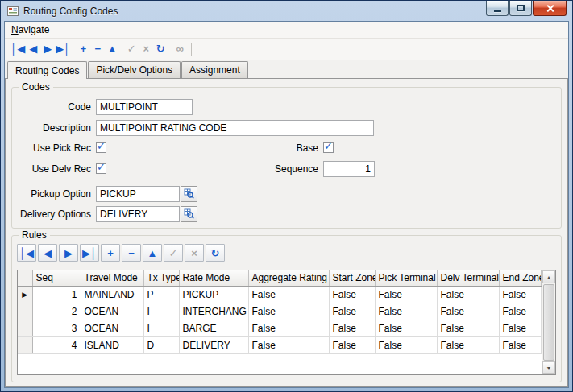 The height and width of the screenshot is (392, 573). What do you see at coordinates (56, 214) in the screenshot?
I see `delivery-options-label: Delivery Options` at bounding box center [56, 214].